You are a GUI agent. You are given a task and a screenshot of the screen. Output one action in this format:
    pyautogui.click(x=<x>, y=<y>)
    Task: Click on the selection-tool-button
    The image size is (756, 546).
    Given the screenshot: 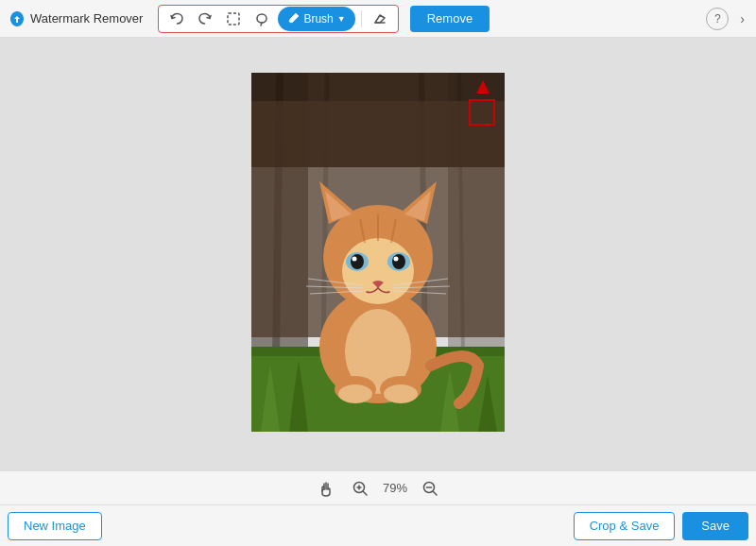 What is the action you would take?
    pyautogui.click(x=233, y=19)
    